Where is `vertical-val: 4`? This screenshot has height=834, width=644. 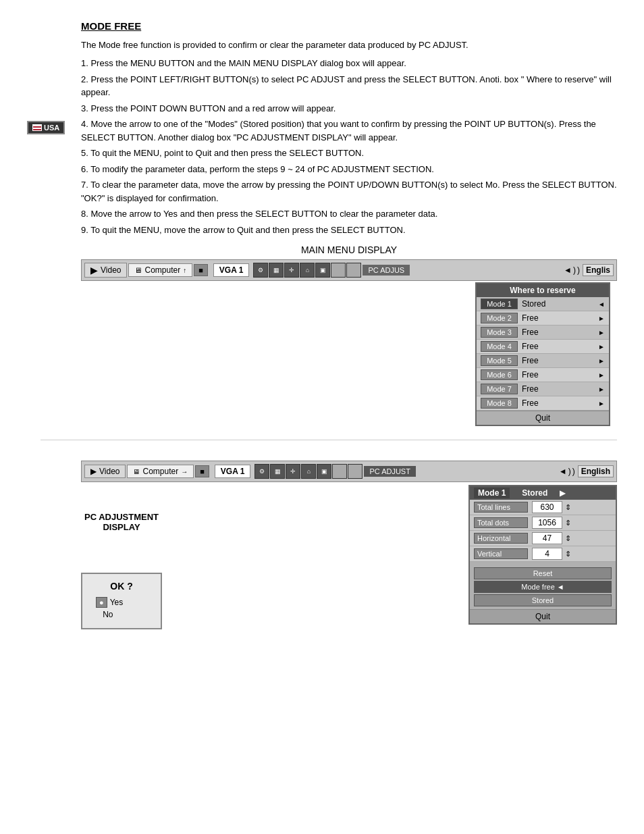 vertical-val: 4 is located at coordinates (547, 554).